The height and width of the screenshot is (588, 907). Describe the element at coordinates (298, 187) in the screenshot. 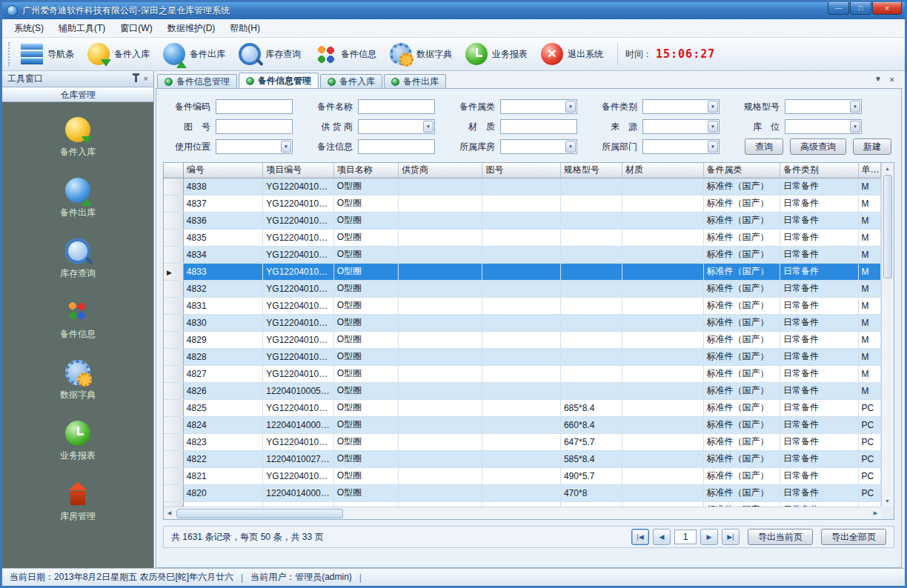

I see `table-cell: YG12204010093` at that location.